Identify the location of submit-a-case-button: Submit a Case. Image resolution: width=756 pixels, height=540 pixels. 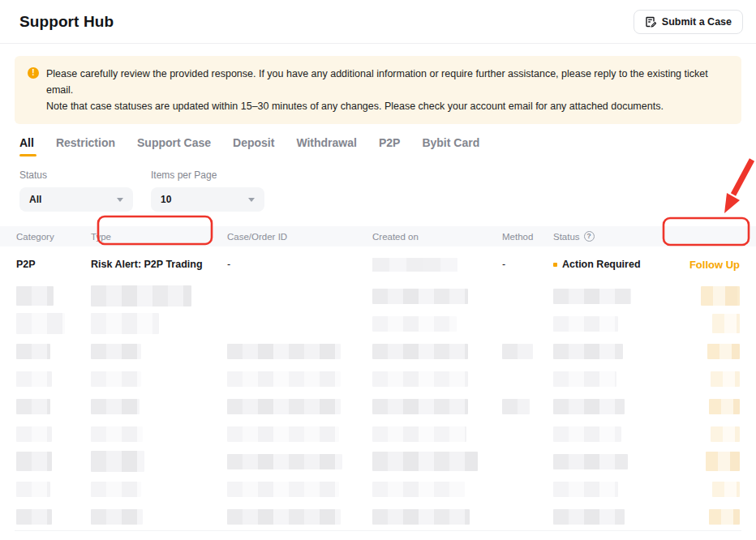
(688, 22).